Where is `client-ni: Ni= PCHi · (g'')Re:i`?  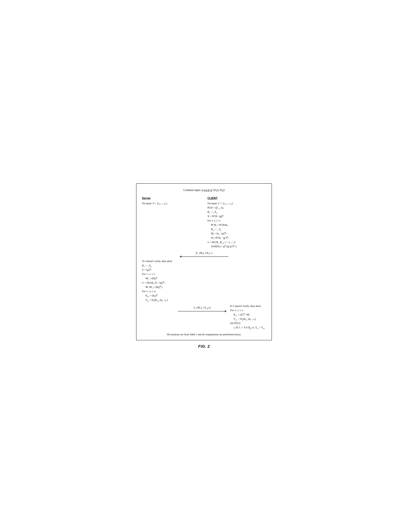
client-ni: Ni= PCHi · (g'')Re:i is located at coordinates (238, 238).